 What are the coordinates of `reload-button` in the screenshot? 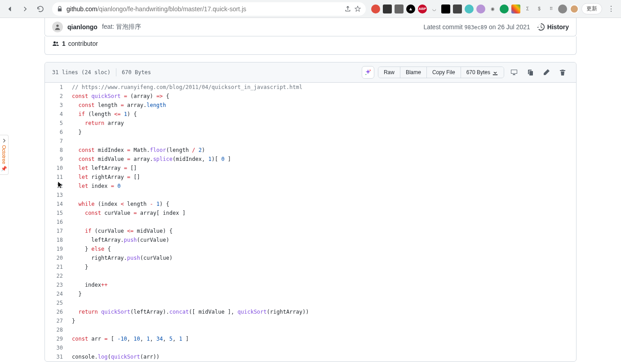 It's located at (40, 9).